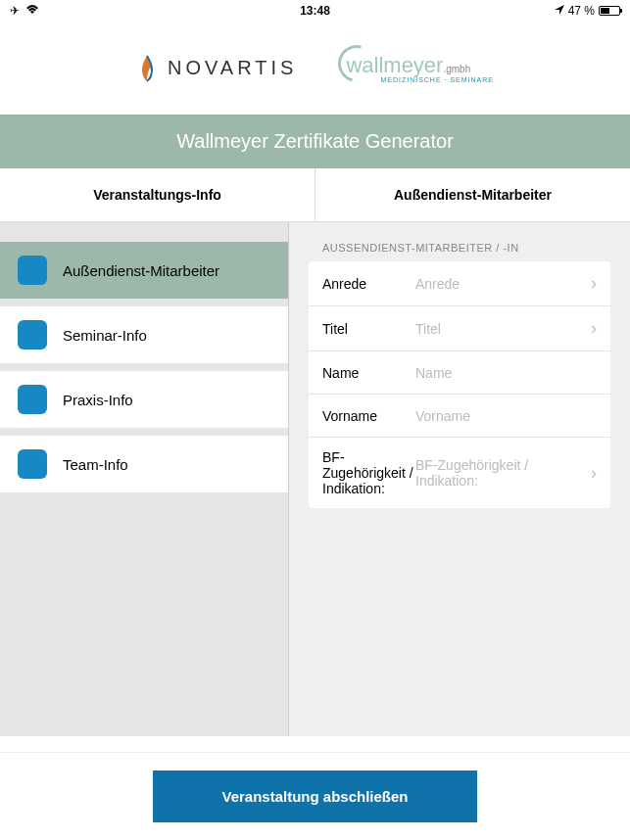  What do you see at coordinates (157, 195) in the screenshot?
I see `tab-label: Veranstaltungs-Info` at bounding box center [157, 195].